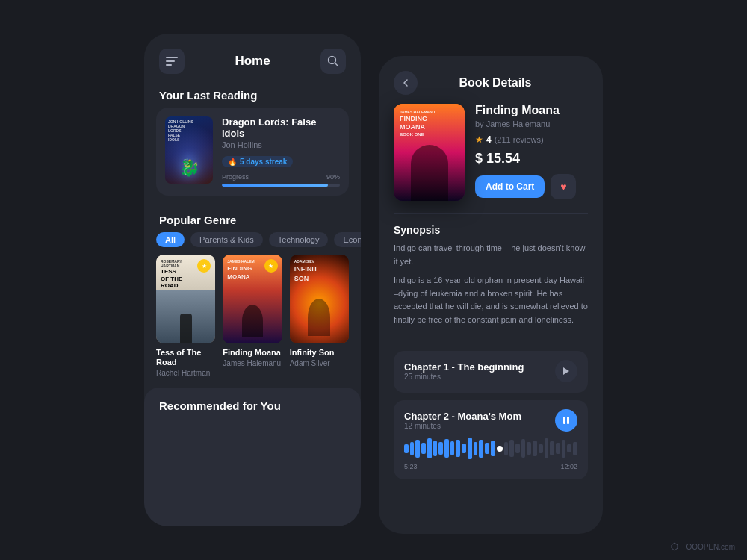  I want to click on synopsis-p1: Indigo can travel through time – he just…, so click(491, 255).